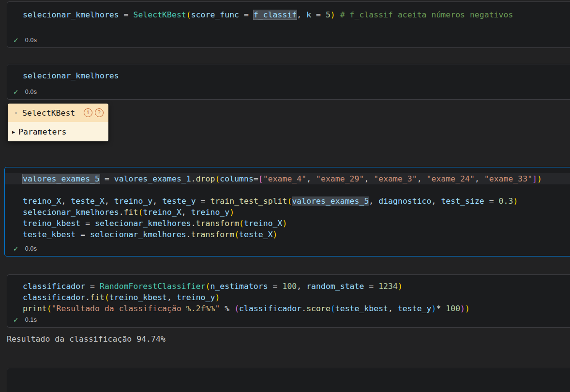 The image size is (570, 392). What do you see at coordinates (288, 25) in the screenshot?
I see `notebook-cell: selecionar_kmelhores = SelectKBest(score…` at bounding box center [288, 25].